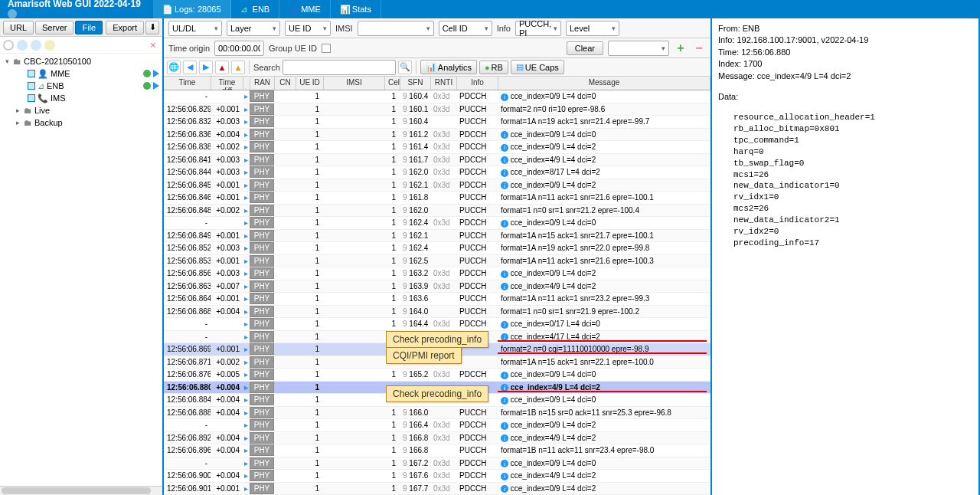  I want to click on tree-live: ▸🖿Live, so click(81, 110).